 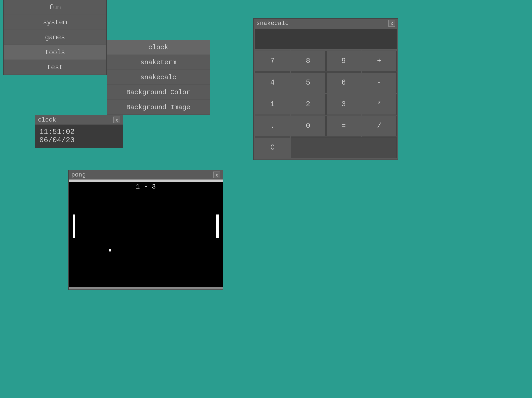 What do you see at coordinates (326, 105) in the screenshot?
I see `calc-button-grid: 7 8 9 + 4 5 6 - 1 2 3 * . 0 = / C` at bounding box center [326, 105].